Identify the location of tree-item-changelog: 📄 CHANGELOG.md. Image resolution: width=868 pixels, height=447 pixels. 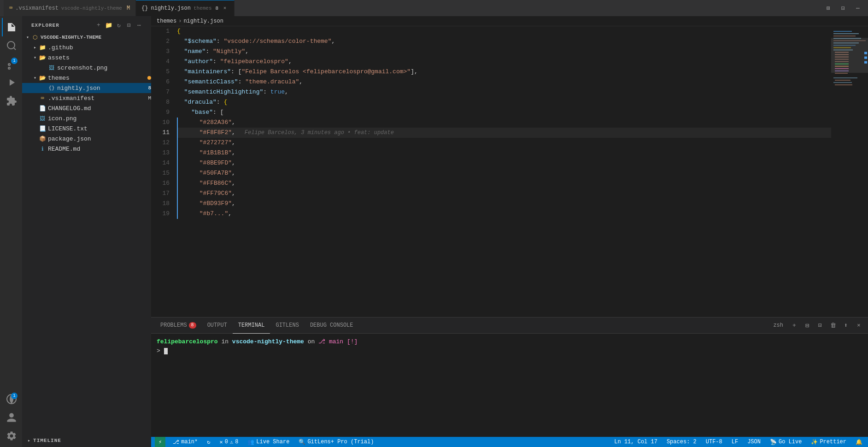
(87, 108).